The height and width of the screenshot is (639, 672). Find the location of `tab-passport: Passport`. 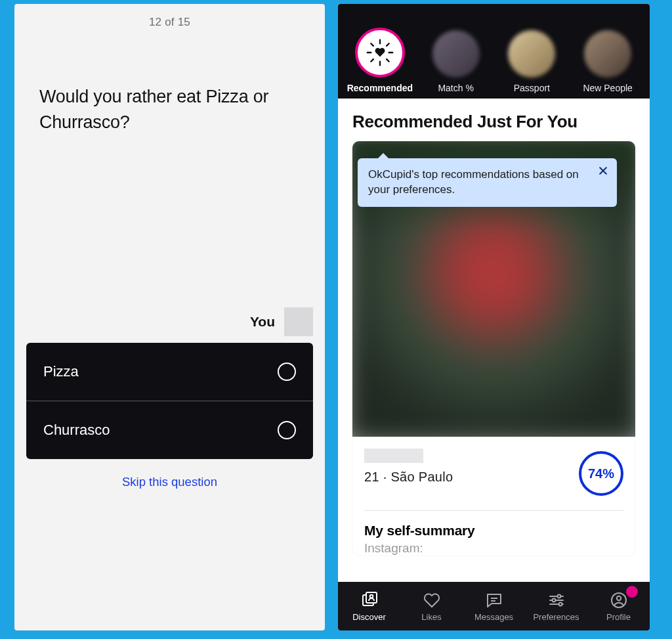

tab-passport: Passport is located at coordinates (532, 62).